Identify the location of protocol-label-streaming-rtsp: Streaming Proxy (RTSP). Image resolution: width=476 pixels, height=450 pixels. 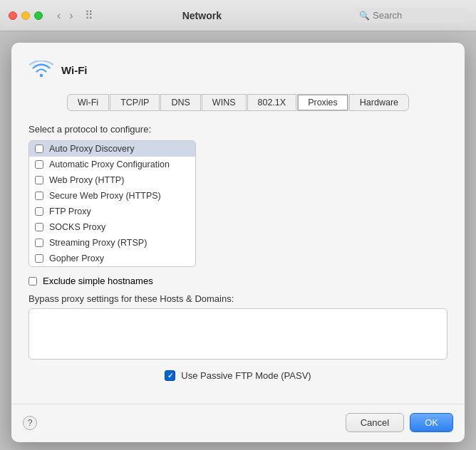
(98, 243).